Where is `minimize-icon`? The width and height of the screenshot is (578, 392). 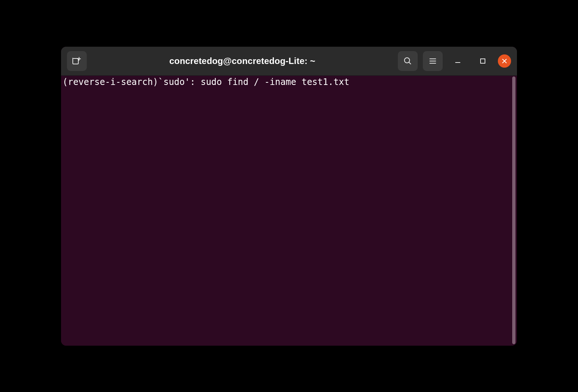 minimize-icon is located at coordinates (458, 61).